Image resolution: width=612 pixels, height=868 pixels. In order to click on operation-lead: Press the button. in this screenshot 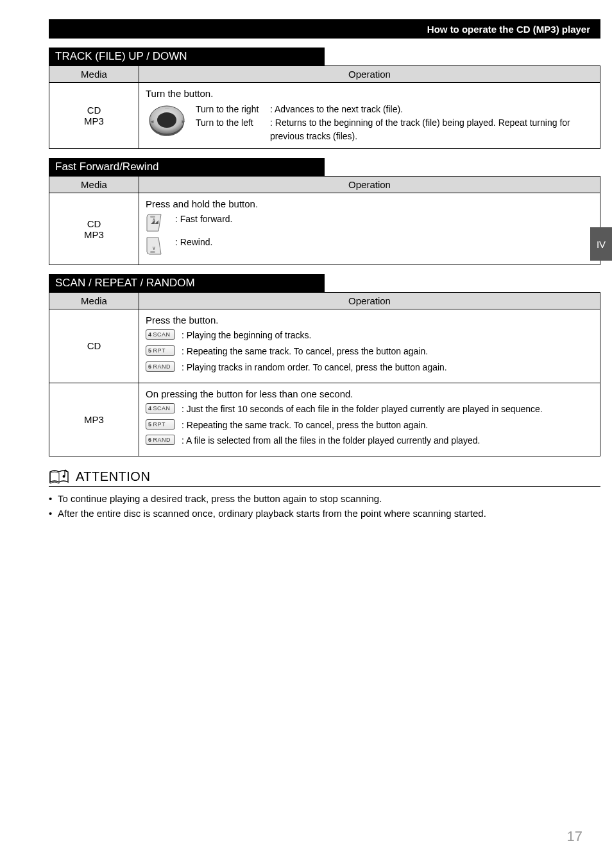, I will do `click(370, 320)`.